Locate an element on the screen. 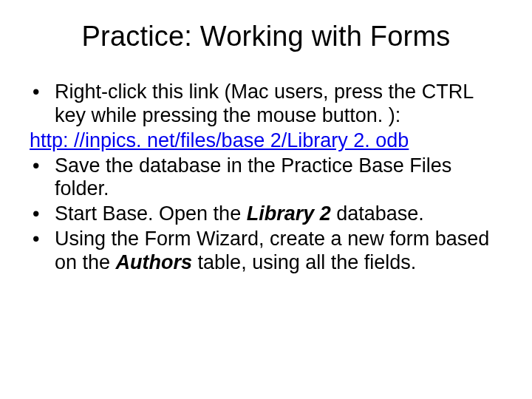 This screenshot has height=399, width=532. bullet-text: Right-click this link (Mac users, press … is located at coordinates (264, 103).